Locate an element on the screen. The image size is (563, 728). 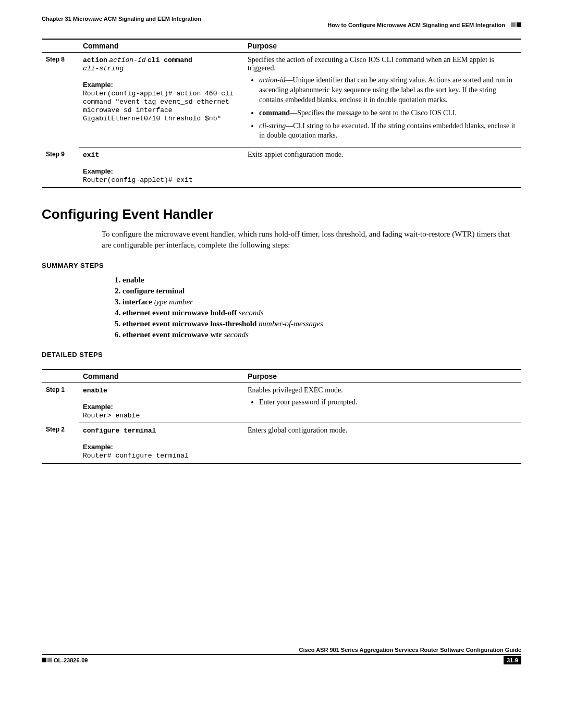
section-label: How to Configure Microwave ACM Signaling… is located at coordinates (416, 25).